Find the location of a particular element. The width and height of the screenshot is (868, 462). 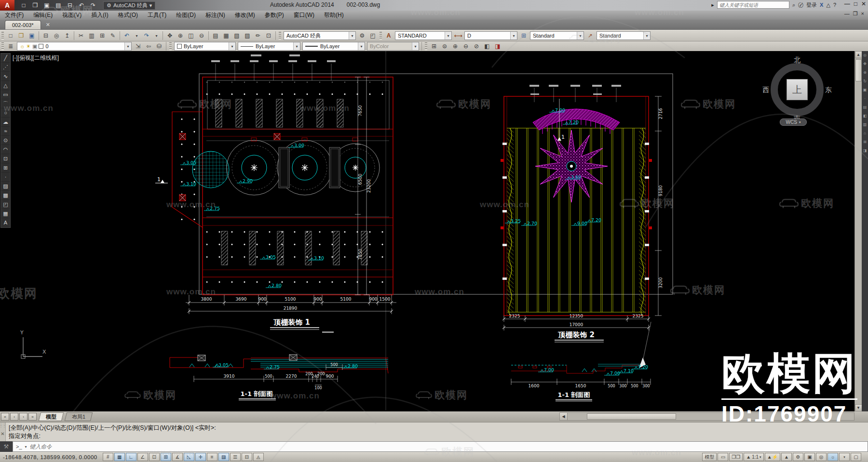

text-style-combo: STANDARD ▾ is located at coordinates (423, 36).